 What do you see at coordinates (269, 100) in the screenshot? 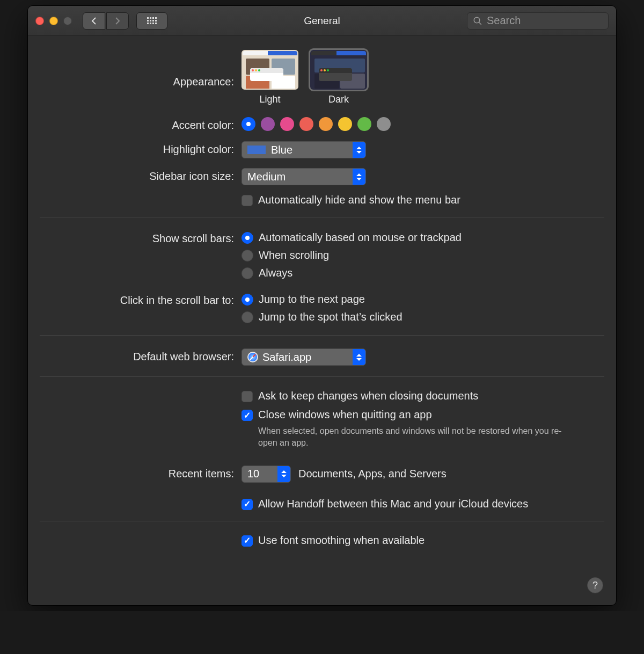
I see `appearance-light-label: Light` at bounding box center [269, 100].